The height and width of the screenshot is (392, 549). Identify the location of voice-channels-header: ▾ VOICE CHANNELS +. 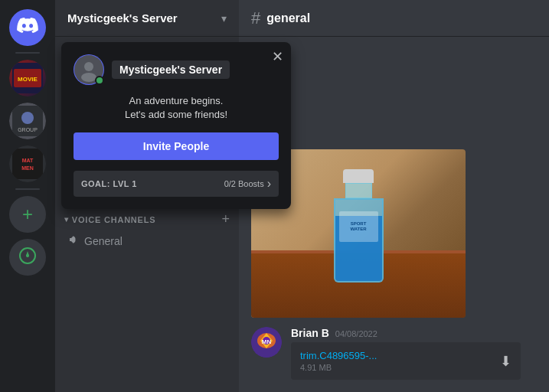
(147, 219).